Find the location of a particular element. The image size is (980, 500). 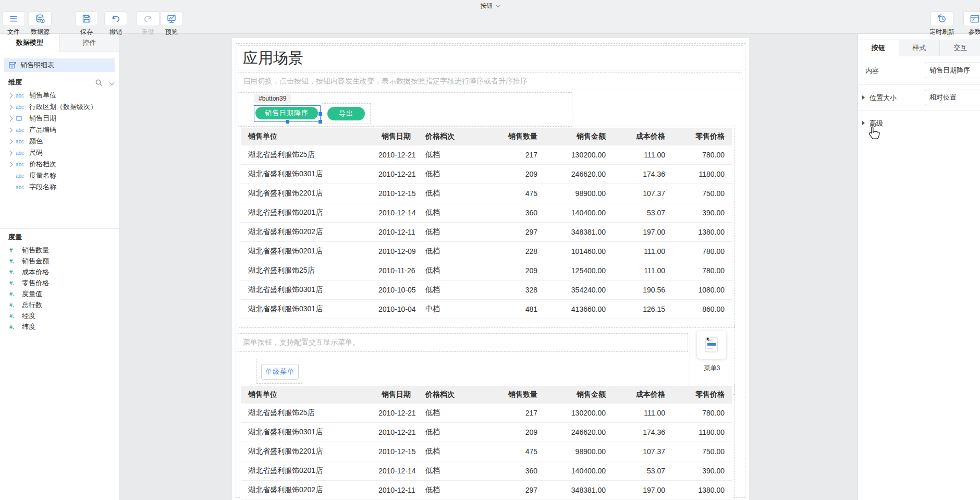

timed-refresh-icon is located at coordinates (942, 19).